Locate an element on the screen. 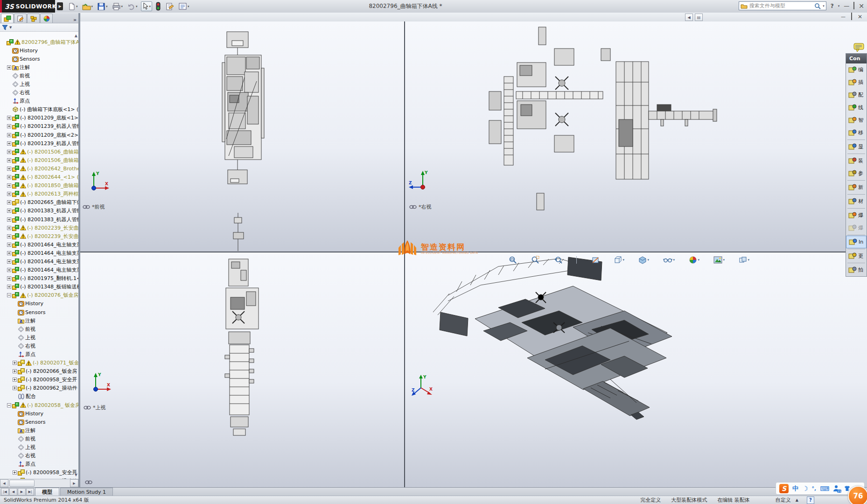  open-button: ▾ is located at coordinates (88, 7).